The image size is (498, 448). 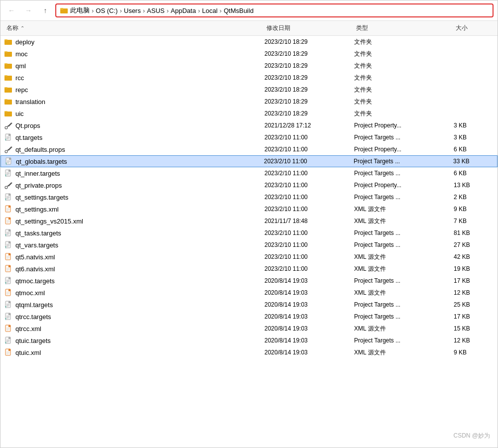 What do you see at coordinates (132, 11) in the screenshot?
I see `breadcrumb-part-2: Users` at bounding box center [132, 11].